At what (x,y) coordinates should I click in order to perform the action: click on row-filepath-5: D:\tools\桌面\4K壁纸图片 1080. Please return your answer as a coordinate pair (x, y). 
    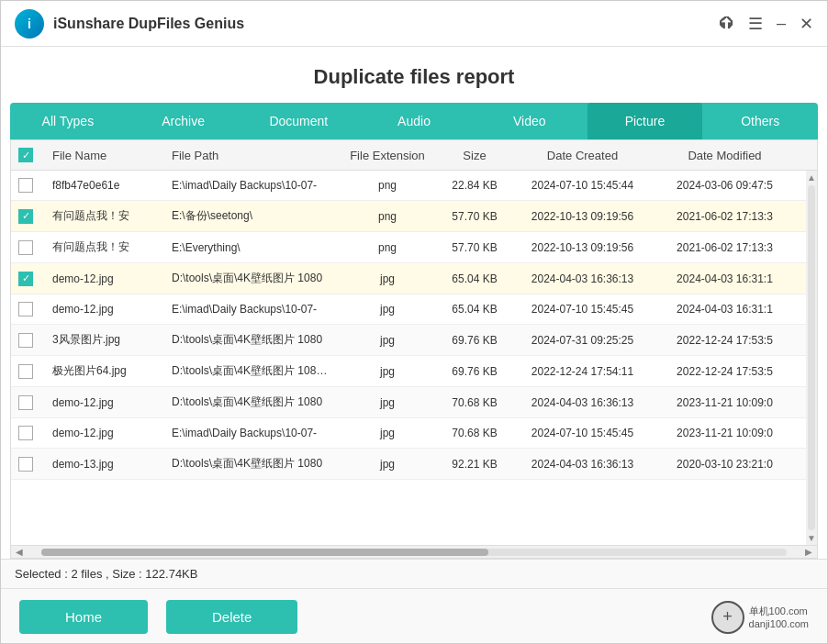
    Looking at the image, I should click on (252, 339).